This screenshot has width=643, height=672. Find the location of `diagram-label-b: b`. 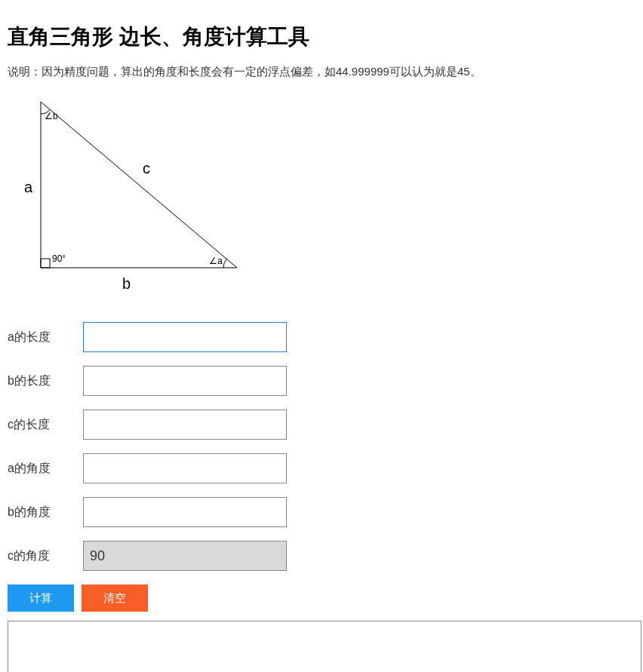

diagram-label-b: b is located at coordinates (127, 284).